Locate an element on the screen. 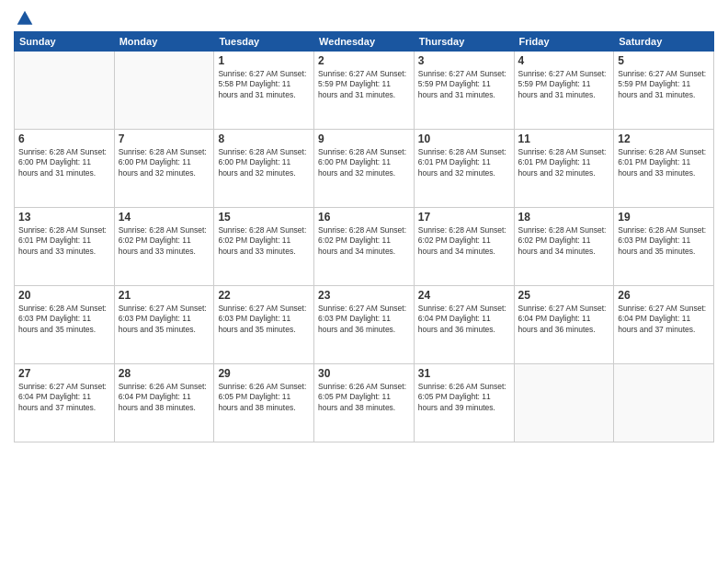  header is located at coordinates (364, 17).